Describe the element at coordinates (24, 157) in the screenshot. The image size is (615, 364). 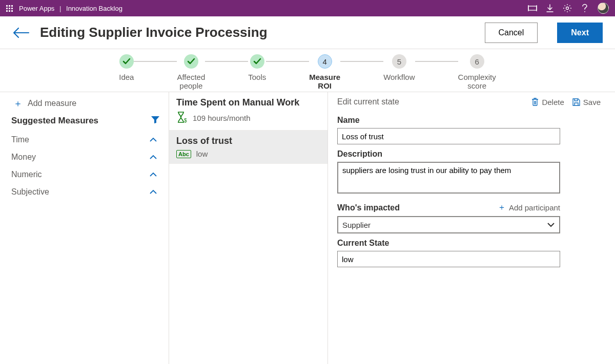
I see `category-label: Money` at that location.